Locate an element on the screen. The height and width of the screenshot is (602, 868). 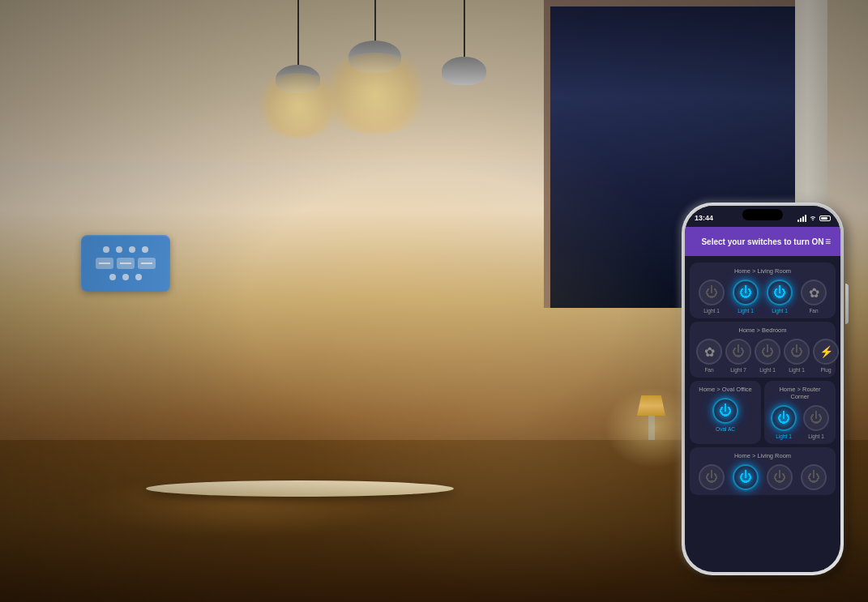
bedroom-light1: ⏻ is located at coordinates (768, 352).